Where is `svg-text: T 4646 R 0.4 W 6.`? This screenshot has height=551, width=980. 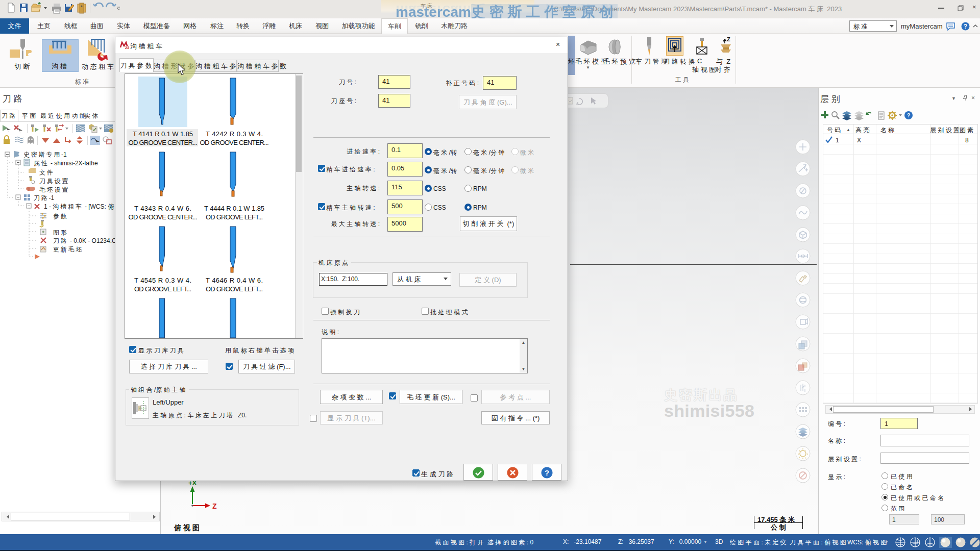 svg-text: T 4646 R 0.4 W 6. is located at coordinates (234, 281).